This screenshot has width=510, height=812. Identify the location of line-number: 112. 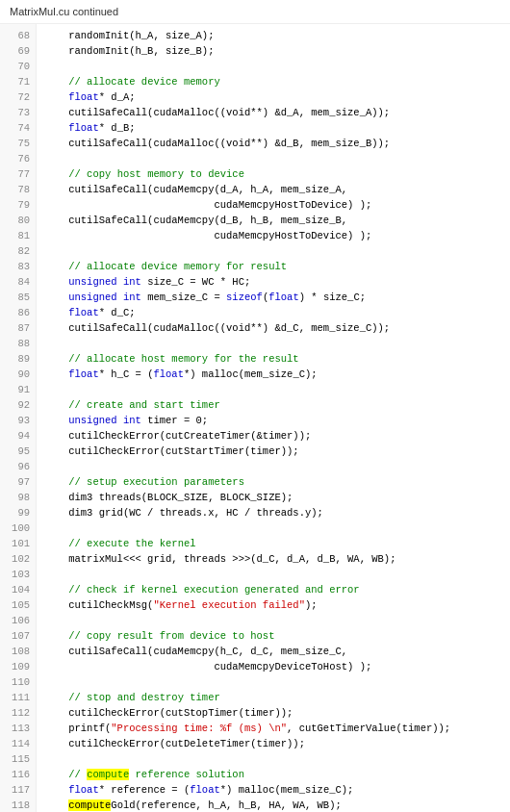
(17, 713).